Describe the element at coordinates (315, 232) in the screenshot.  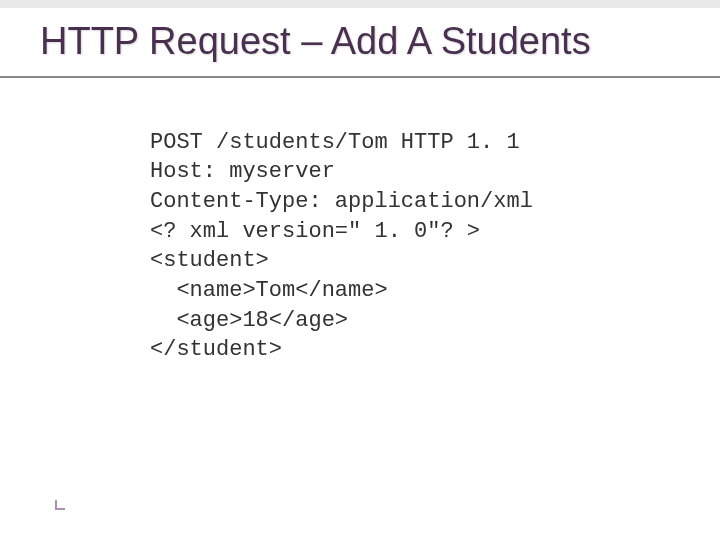
I see `code-line-4: <? xml version=" 1. 0"? >` at that location.